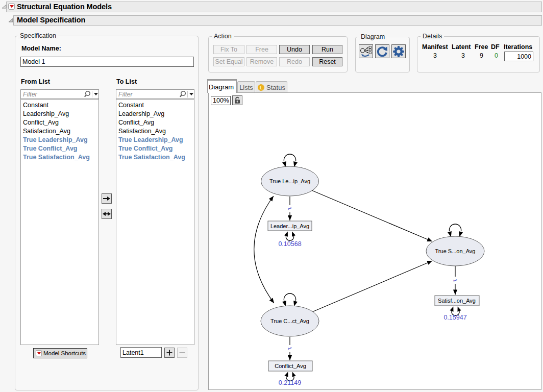  I want to click on svg-text: True Le...ip_Avg, so click(290, 181).